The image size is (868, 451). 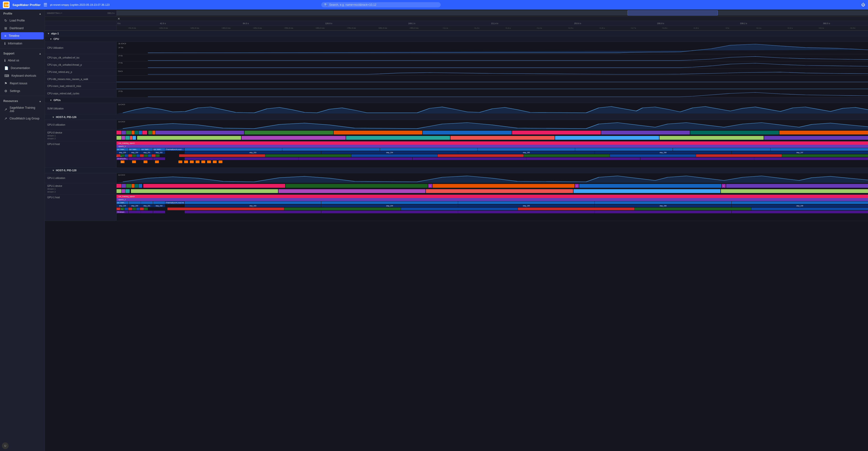 What do you see at coordinates (492, 58) in the screenshot?
I see `cpu-clk-ref-chart: 75` at bounding box center [492, 58].